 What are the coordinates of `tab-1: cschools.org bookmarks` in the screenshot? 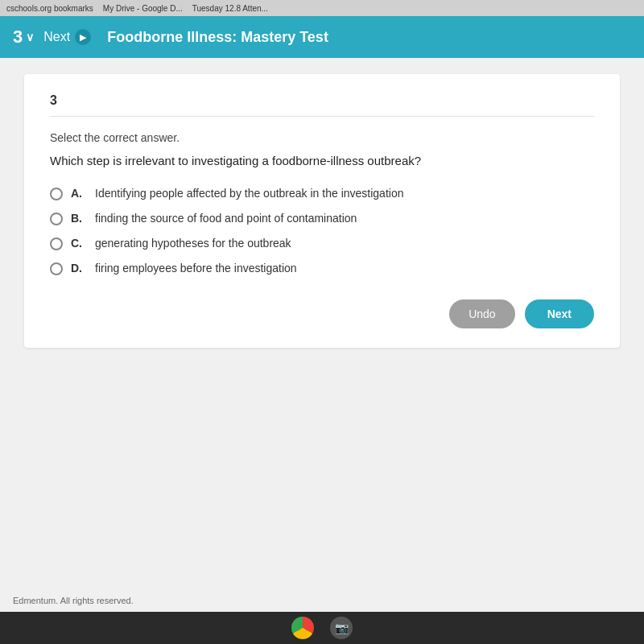 It's located at (50, 8).